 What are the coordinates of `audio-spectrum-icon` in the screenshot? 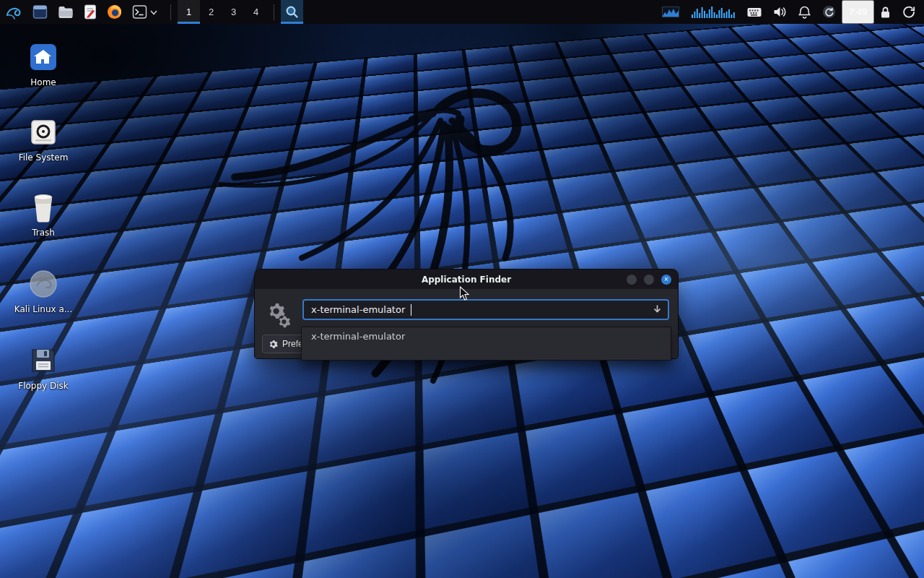 It's located at (713, 12).